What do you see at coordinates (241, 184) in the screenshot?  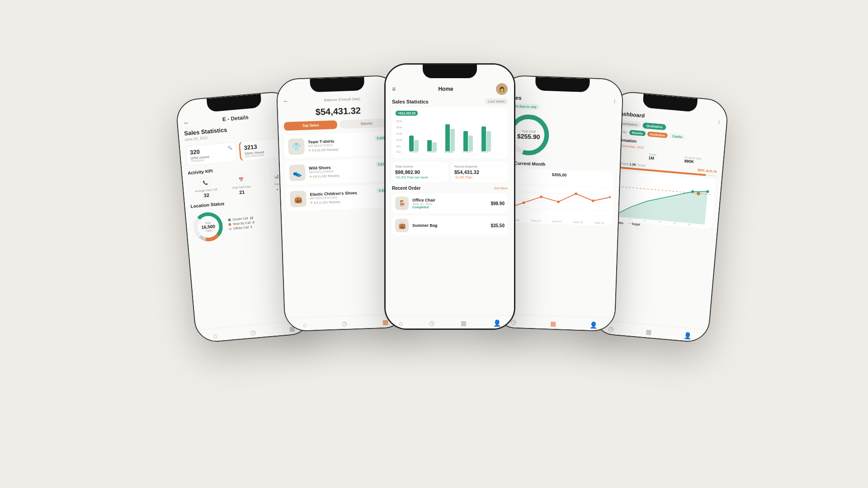 I see `phone1-activity-grid: 📞 Average Daily Call 32 📅 Total Field Da…` at bounding box center [241, 184].